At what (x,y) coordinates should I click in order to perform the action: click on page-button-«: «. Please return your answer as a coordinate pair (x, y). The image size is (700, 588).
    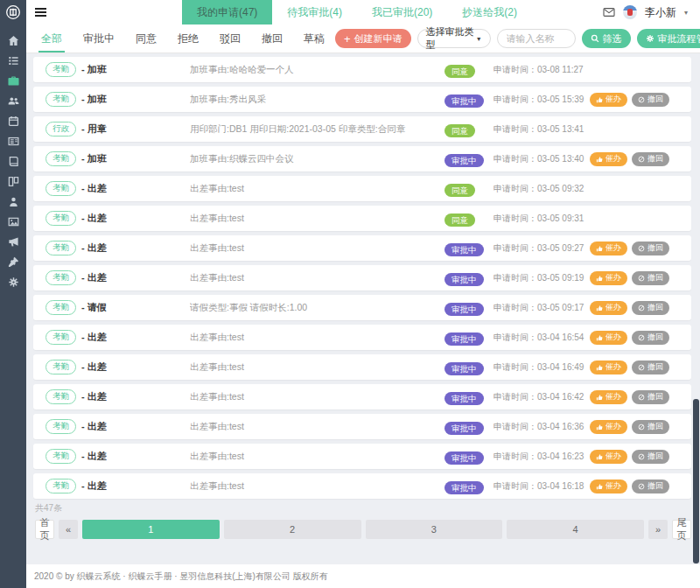
    Looking at the image, I should click on (68, 529).